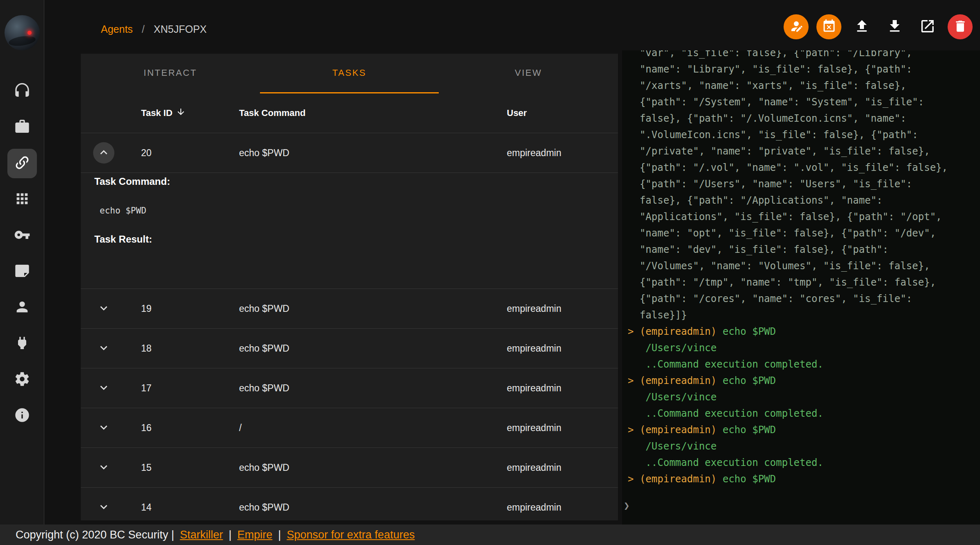 This screenshot has height=545, width=980. Describe the element at coordinates (349, 504) in the screenshot. I see `table-row: 14 echo $PWD empireadmin` at that location.